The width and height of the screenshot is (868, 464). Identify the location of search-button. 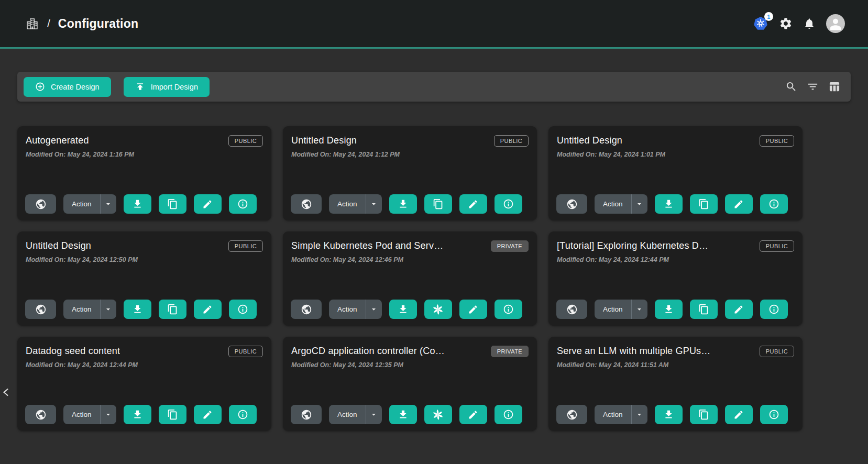
(791, 87).